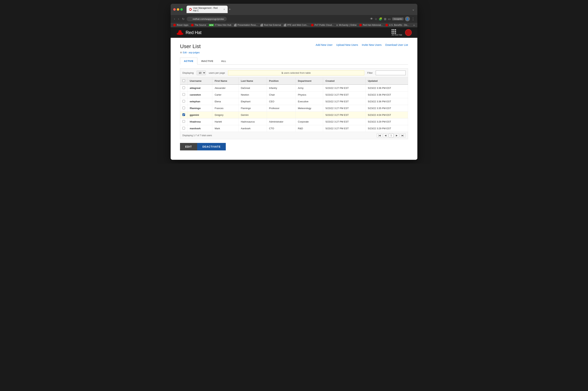 The image size is (588, 391). What do you see at coordinates (220, 25) in the screenshot?
I see `bookmark-it-new-hire: NEW IT New Hire Hub` at bounding box center [220, 25].